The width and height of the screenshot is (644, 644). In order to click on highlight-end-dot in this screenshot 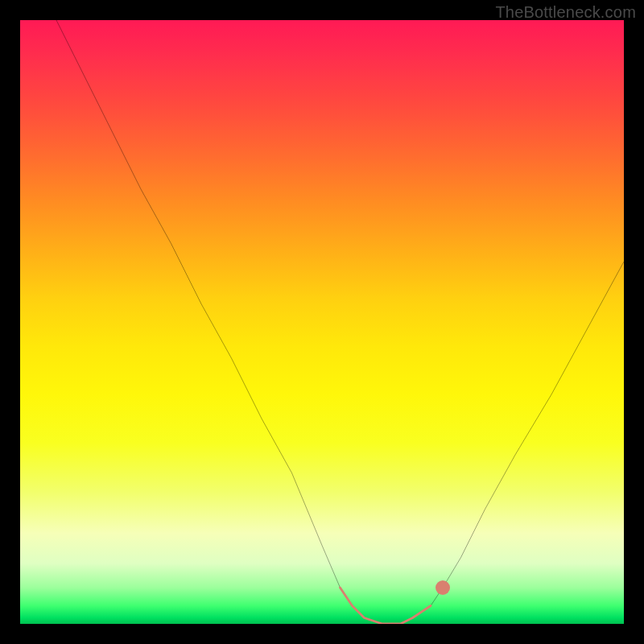, I will do `click(443, 588)`.